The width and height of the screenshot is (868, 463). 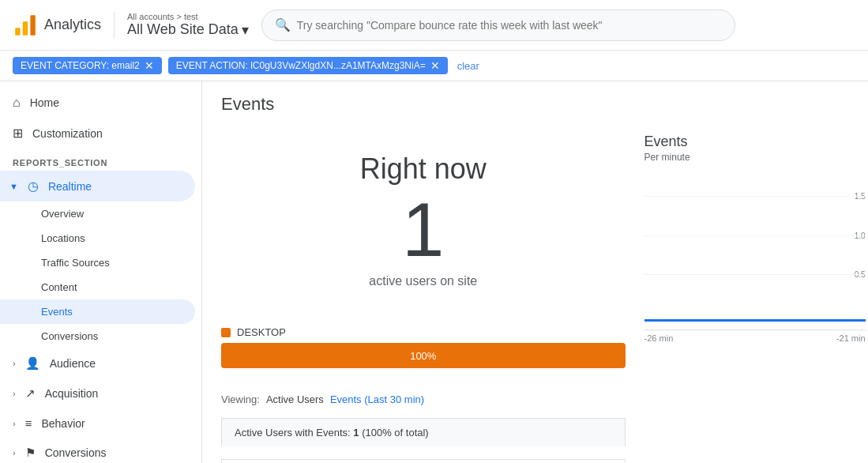 I want to click on filter-chip-category-label: EVENT CATEGORY: email2, so click(x=81, y=66).